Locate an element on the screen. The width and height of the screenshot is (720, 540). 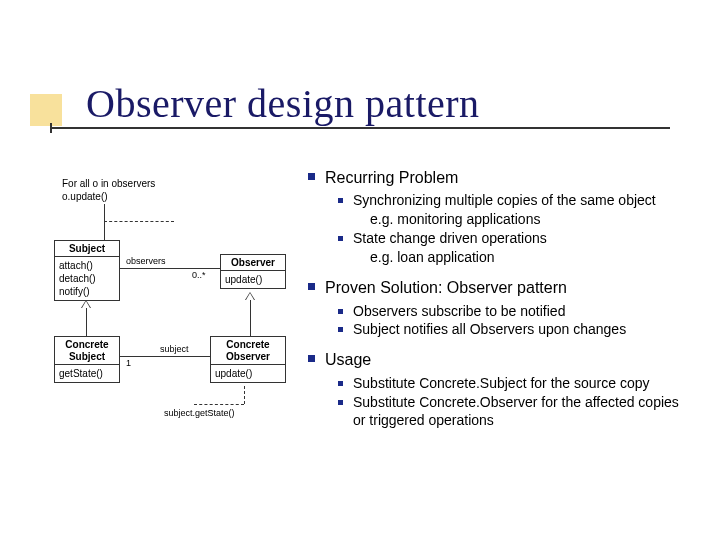
uml-method: getState() is located at coordinates (87, 374).